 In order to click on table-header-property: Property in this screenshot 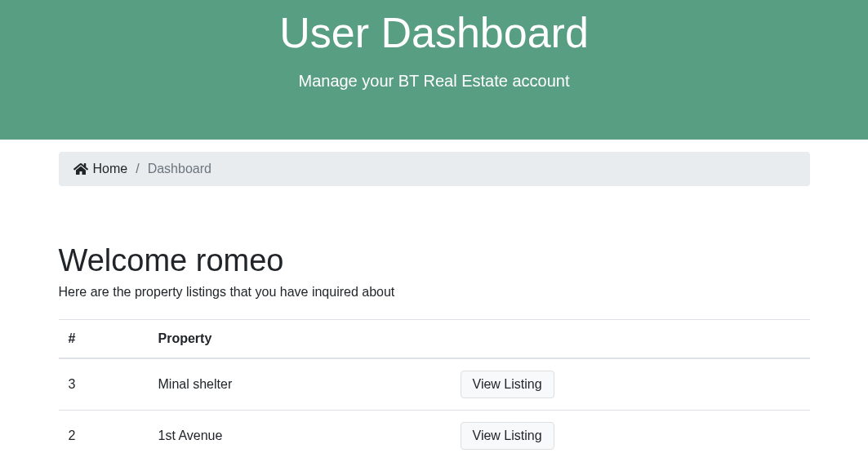, I will do `click(300, 340)`.